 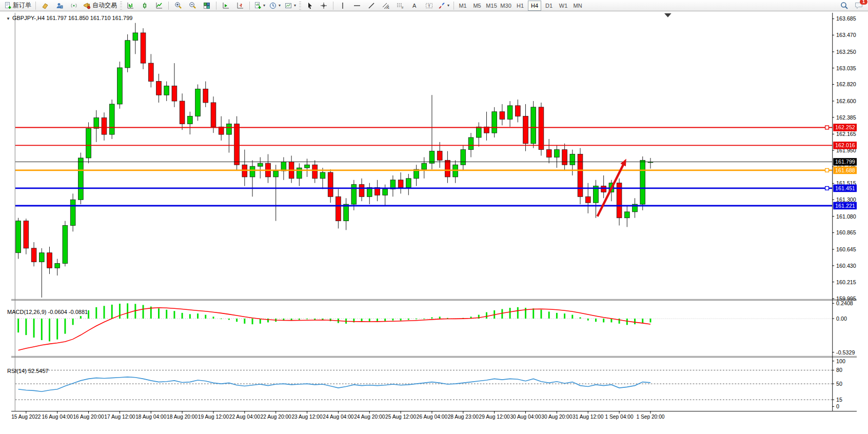 I want to click on svg-text: 24 Aug 20:00, so click(x=369, y=417).